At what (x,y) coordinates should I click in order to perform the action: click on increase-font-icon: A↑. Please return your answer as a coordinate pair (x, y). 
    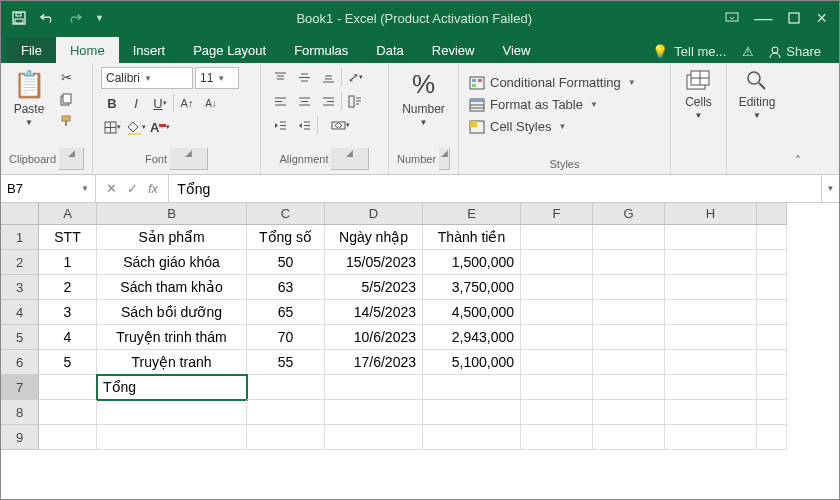
    Looking at the image, I should click on (187, 103).